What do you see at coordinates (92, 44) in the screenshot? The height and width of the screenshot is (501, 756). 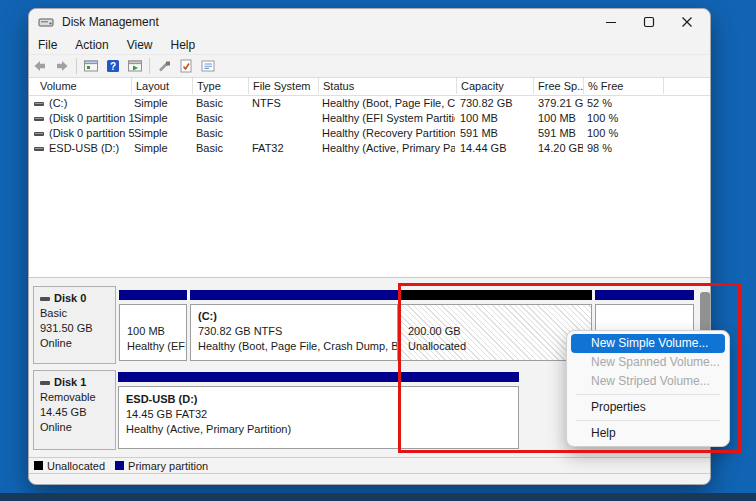 I see `menu-action: Action` at bounding box center [92, 44].